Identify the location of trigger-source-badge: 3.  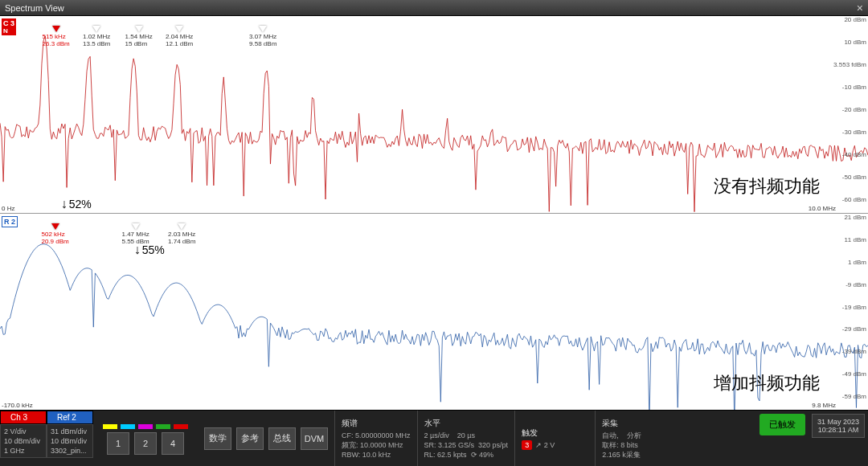
(527, 445).